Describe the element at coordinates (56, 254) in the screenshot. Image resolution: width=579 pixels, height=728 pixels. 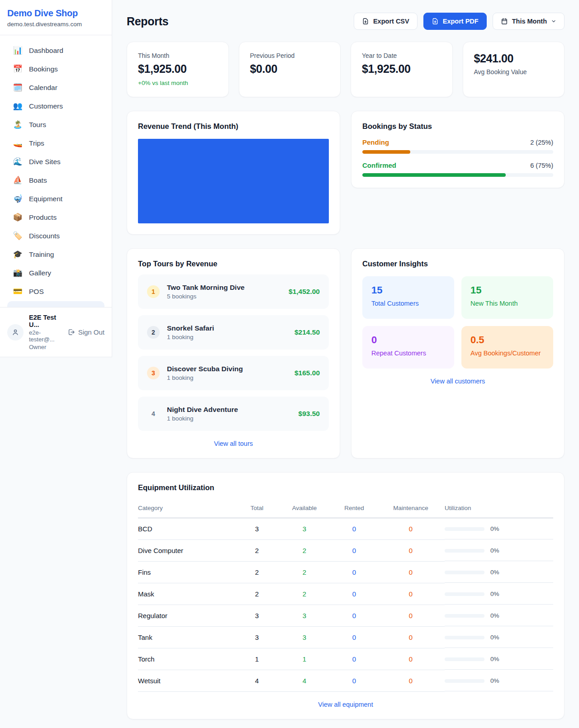
I see `sidebar-nav-item: 🎓 Training` at that location.